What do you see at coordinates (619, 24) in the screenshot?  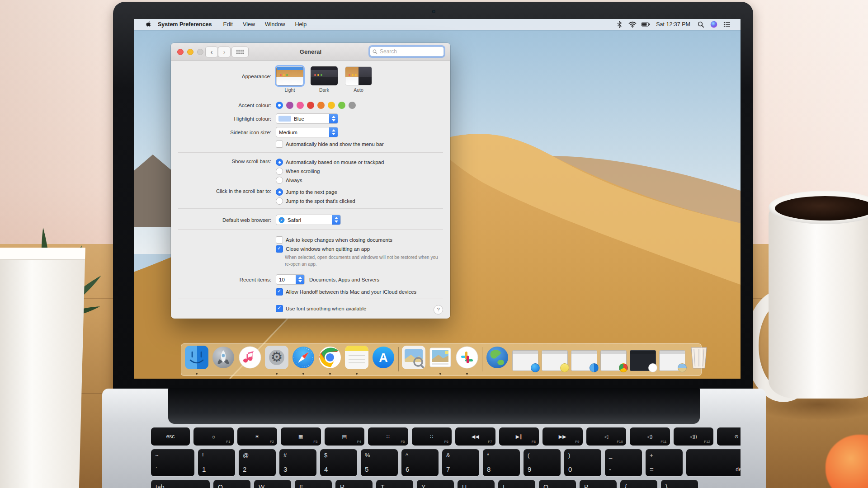 I see `bluetooth-icon` at bounding box center [619, 24].